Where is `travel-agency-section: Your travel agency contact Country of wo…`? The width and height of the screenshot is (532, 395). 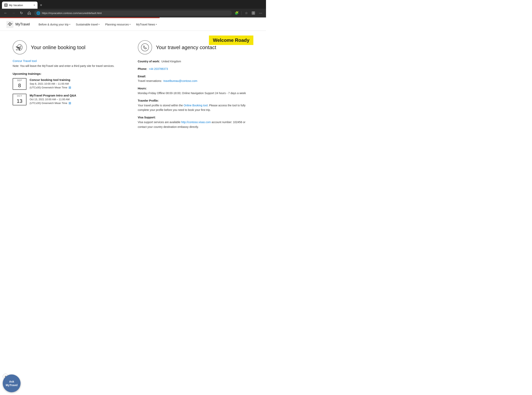
travel-agency-section: Your travel agency contact Country of wo… is located at coordinates (196, 86).